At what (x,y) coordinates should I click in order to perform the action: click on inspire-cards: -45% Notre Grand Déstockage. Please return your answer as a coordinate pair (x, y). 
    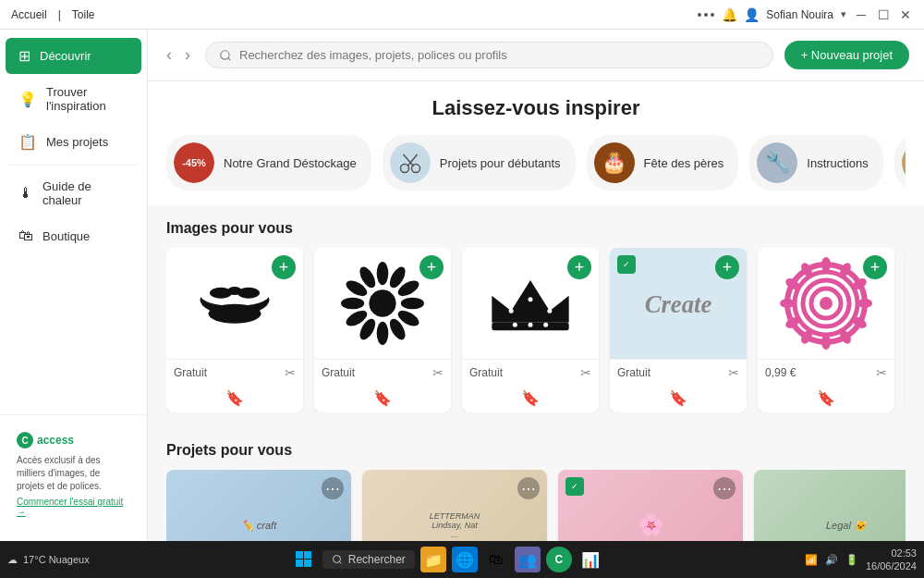
    Looking at the image, I should click on (536, 163).